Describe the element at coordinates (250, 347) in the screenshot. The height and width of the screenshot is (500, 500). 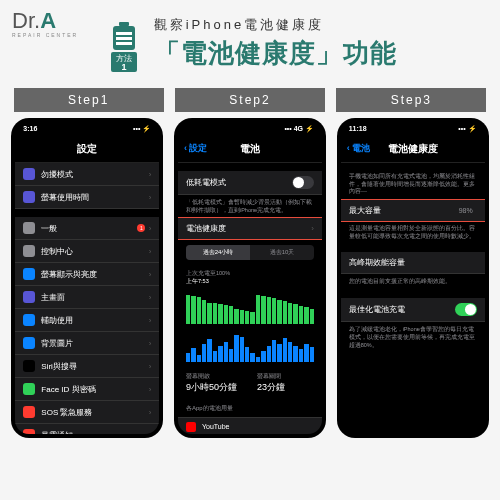
I see `activity-chart` at that location.